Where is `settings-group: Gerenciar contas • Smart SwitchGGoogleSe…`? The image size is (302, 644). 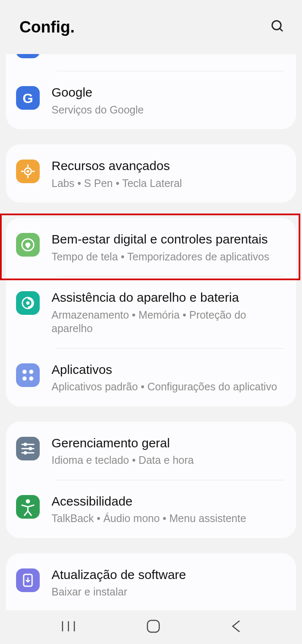 settings-group: Gerenciar contas • Smart SwitchGGoogleSe… is located at coordinates (151, 92).